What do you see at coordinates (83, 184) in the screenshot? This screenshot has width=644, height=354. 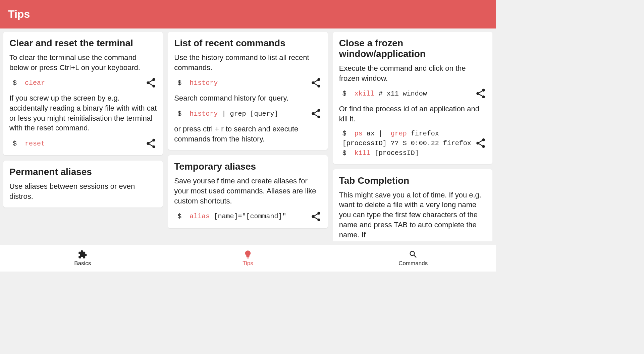 I see `card-permanent-aliases: Permanent aliases Use aliases between se…` at bounding box center [83, 184].